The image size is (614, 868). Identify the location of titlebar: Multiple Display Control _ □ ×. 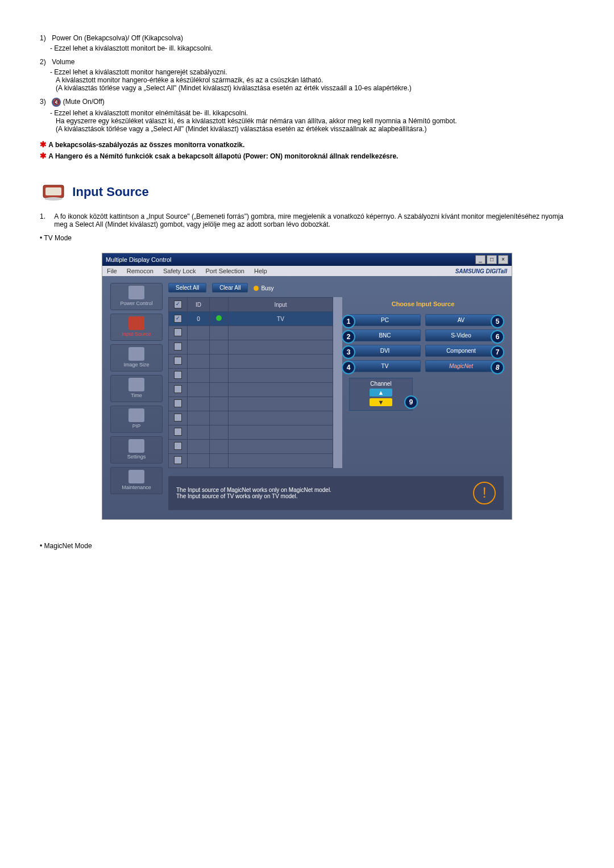
(307, 260).